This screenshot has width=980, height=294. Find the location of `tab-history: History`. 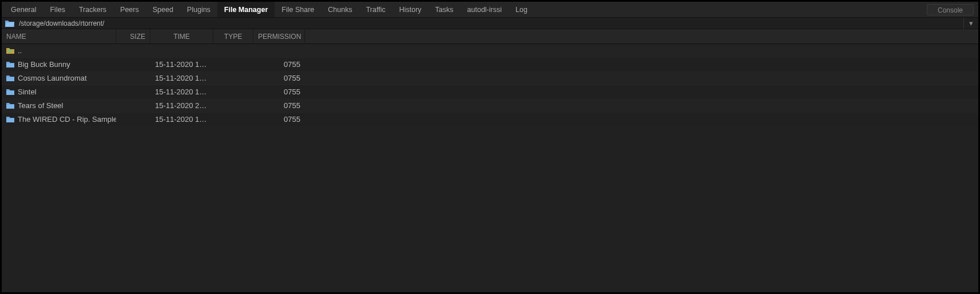

tab-history: History is located at coordinates (411, 9).